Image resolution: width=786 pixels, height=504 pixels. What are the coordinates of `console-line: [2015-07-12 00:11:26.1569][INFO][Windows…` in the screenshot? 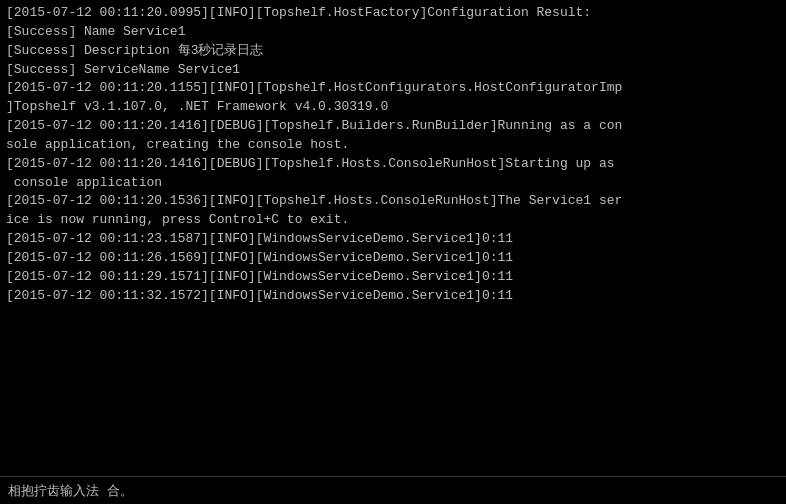 It's located at (393, 258).